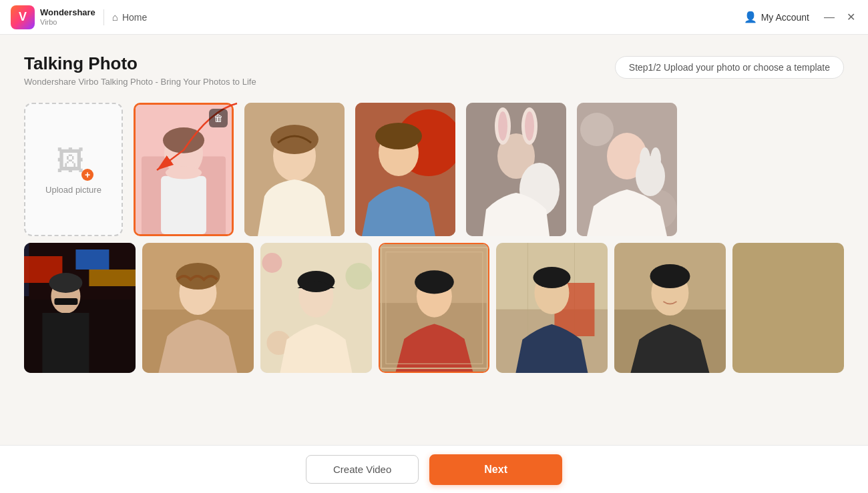 The width and height of the screenshot is (868, 493). What do you see at coordinates (184, 169) in the screenshot?
I see `photo-card-selected: 🗑` at bounding box center [184, 169].